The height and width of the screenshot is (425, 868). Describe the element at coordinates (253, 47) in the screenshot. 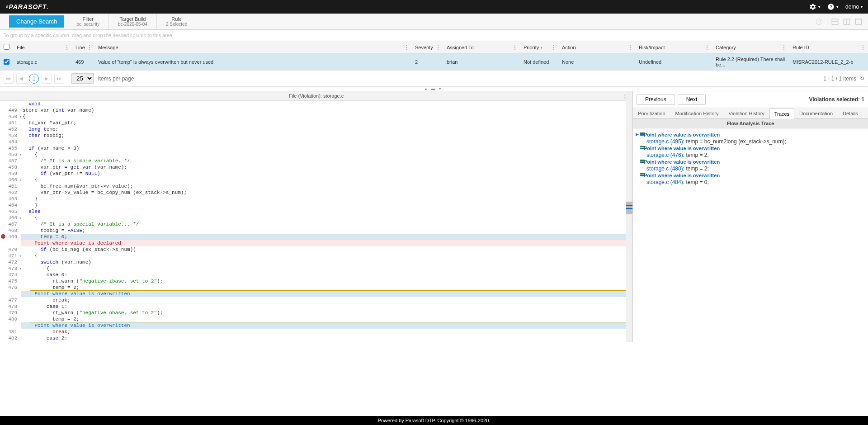

I see `col-message: Message⋮` at that location.